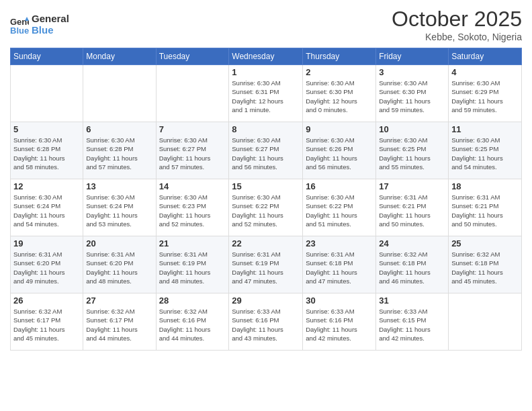  What do you see at coordinates (412, 187) in the screenshot?
I see `day-number: 17` at bounding box center [412, 187].